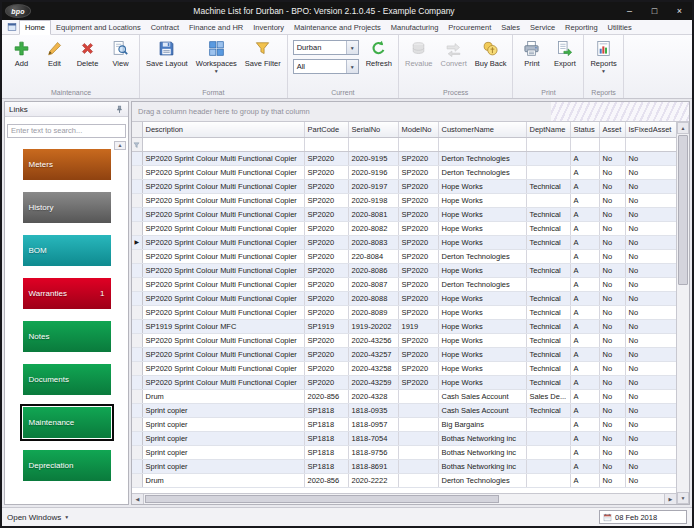  Describe the element at coordinates (373, 242) in the screenshot. I see `cell-serialno: 2020-8083` at that location.